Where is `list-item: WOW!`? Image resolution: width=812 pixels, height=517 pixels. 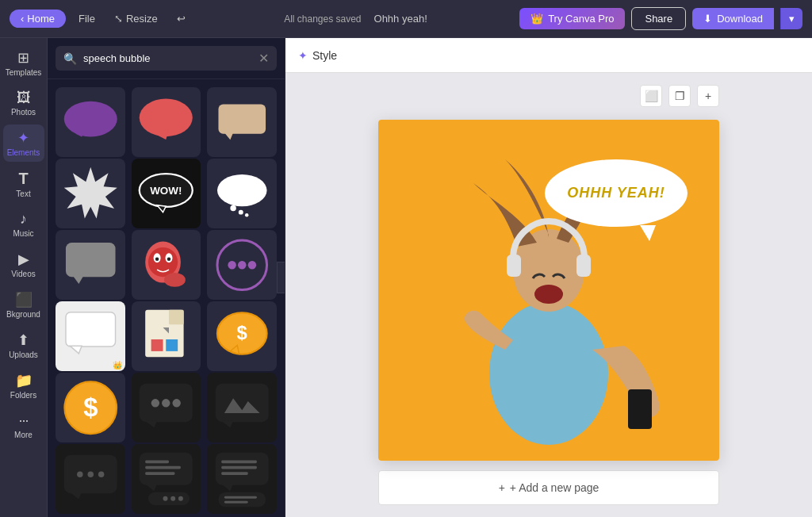 list-item: WOW! is located at coordinates (167, 193).